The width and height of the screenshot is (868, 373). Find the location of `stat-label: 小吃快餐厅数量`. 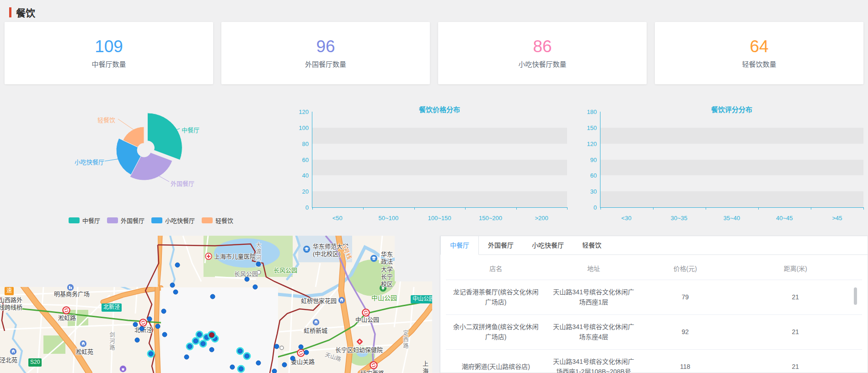

stat-label: 小吃快餐厅数量 is located at coordinates (542, 64).